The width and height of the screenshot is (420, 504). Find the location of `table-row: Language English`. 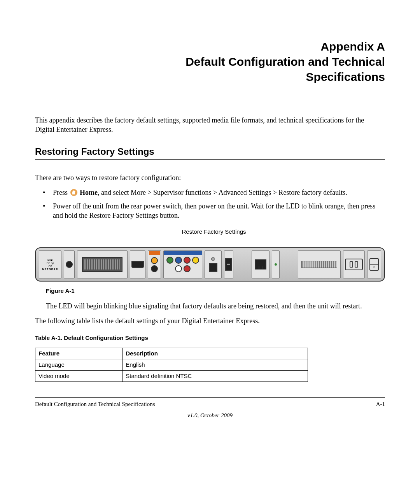

table-row: Language English is located at coordinates (172, 365).